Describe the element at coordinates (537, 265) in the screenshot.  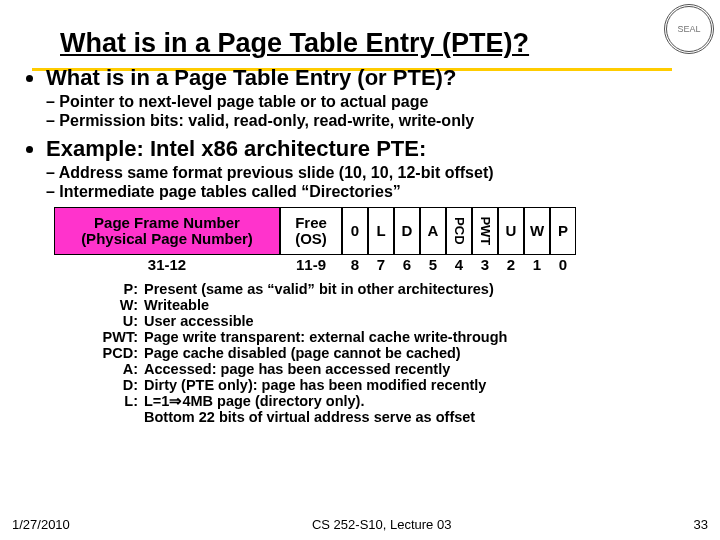
I see `bitpos: 1` at that location.